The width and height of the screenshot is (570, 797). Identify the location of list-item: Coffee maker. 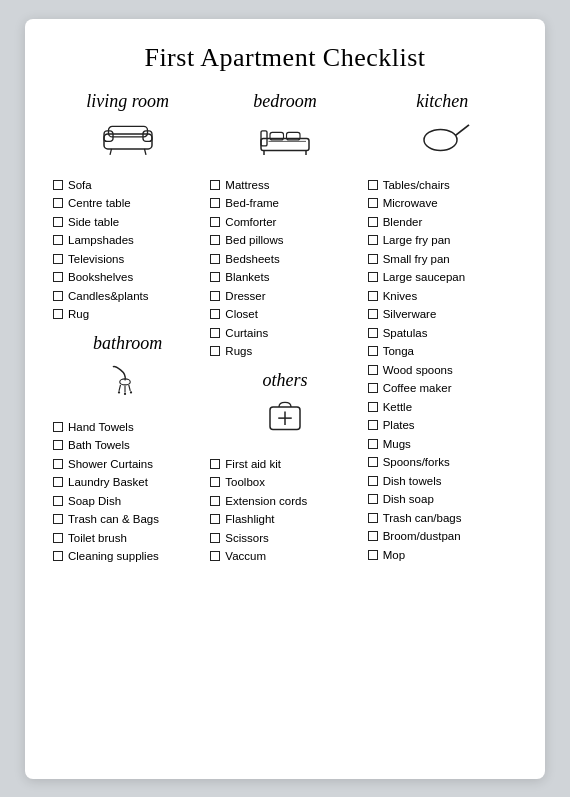
(442, 389).